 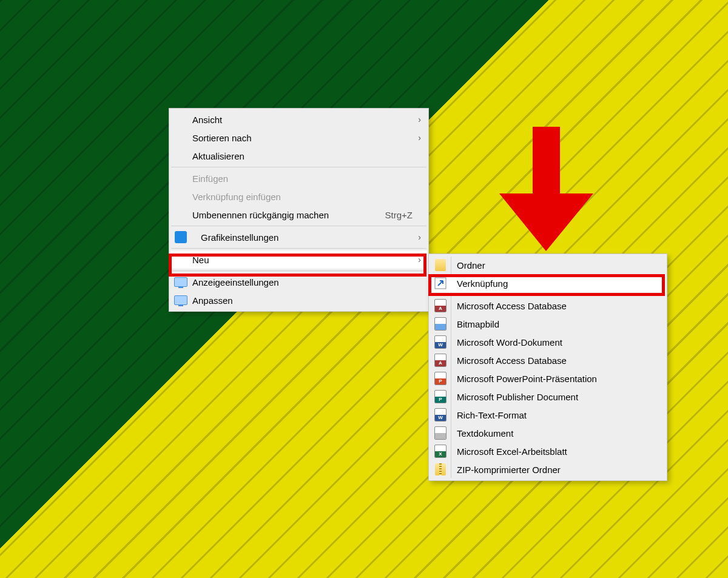 I want to click on submenu-item-label: Verknüpfung, so click(x=482, y=284).